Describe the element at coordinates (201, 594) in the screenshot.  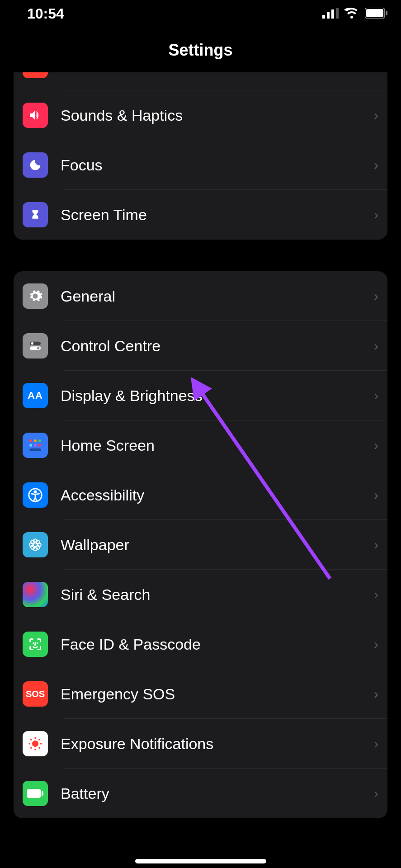
I see `settings-row-siri: Siri & Search ›` at that location.